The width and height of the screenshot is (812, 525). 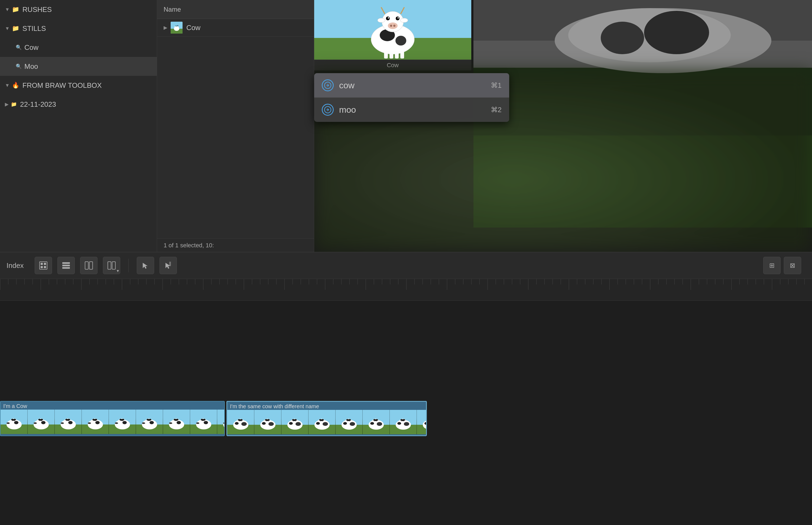 I want to click on cow-option-label: cow, so click(x=415, y=85).